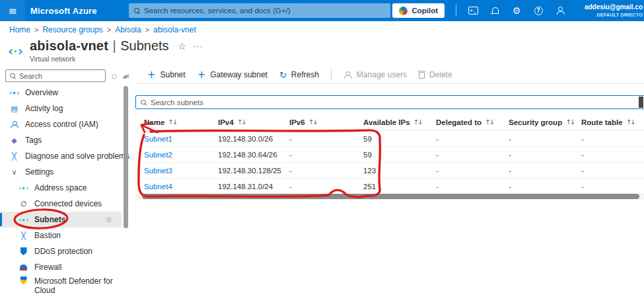 This screenshot has width=644, height=295. What do you see at coordinates (181, 155) in the screenshot?
I see `subnet-name-link: Subnet2` at bounding box center [181, 155].